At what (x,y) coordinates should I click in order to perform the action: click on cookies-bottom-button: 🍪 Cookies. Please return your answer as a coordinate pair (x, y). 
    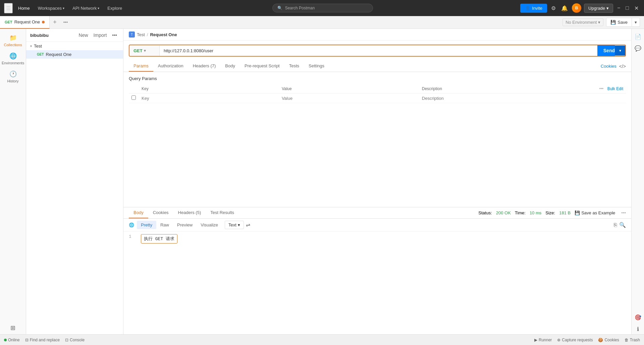
    Looking at the image, I should click on (608, 340).